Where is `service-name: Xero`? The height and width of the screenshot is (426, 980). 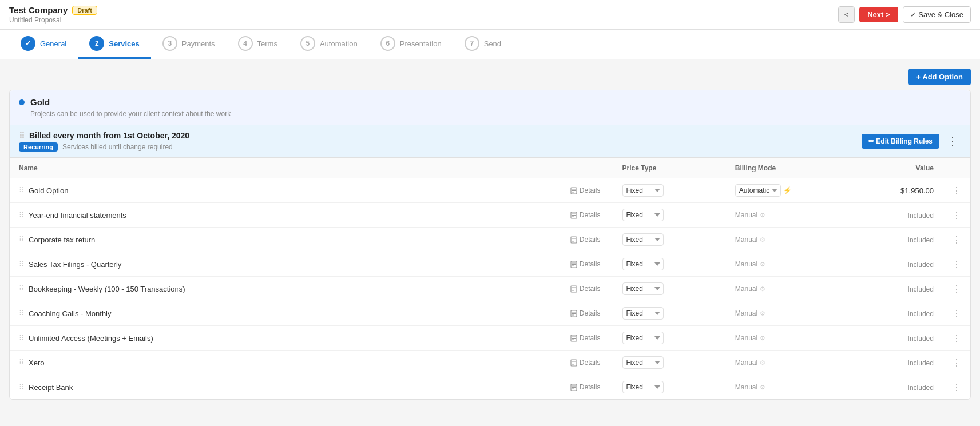
service-name: Xero is located at coordinates (37, 363).